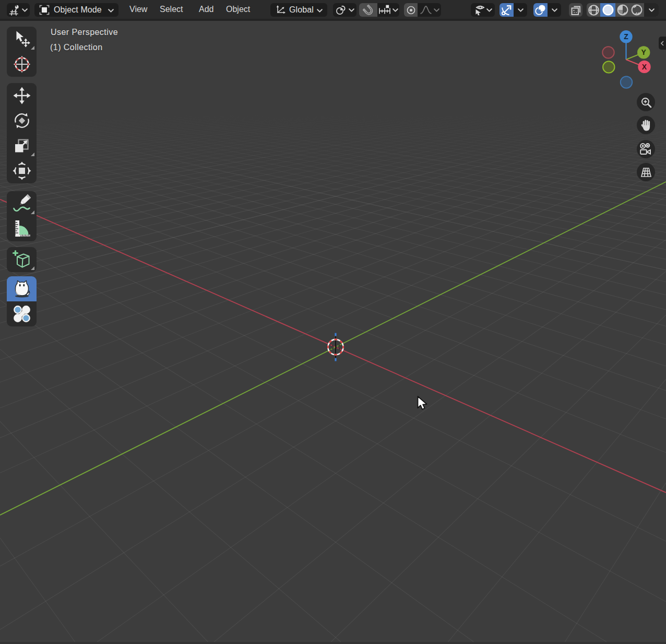 This screenshot has width=666, height=644. I want to click on svg-text: X, so click(645, 67).